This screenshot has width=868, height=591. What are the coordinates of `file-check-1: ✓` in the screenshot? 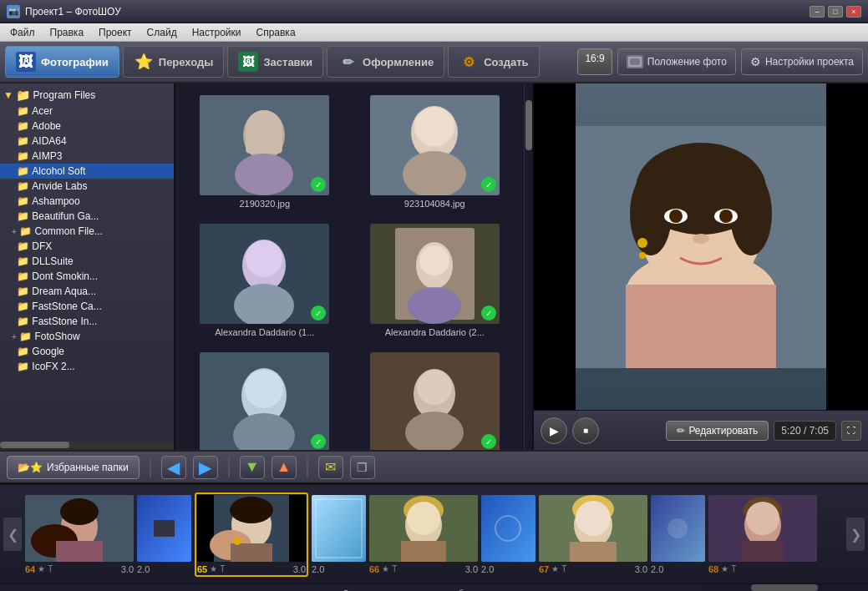 It's located at (489, 184).